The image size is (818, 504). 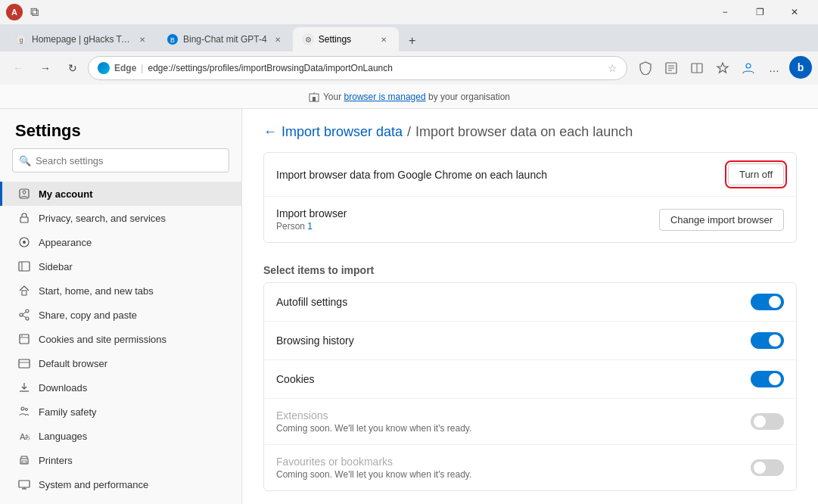 What do you see at coordinates (121, 160) in the screenshot?
I see `search-box: 🔍` at bounding box center [121, 160].